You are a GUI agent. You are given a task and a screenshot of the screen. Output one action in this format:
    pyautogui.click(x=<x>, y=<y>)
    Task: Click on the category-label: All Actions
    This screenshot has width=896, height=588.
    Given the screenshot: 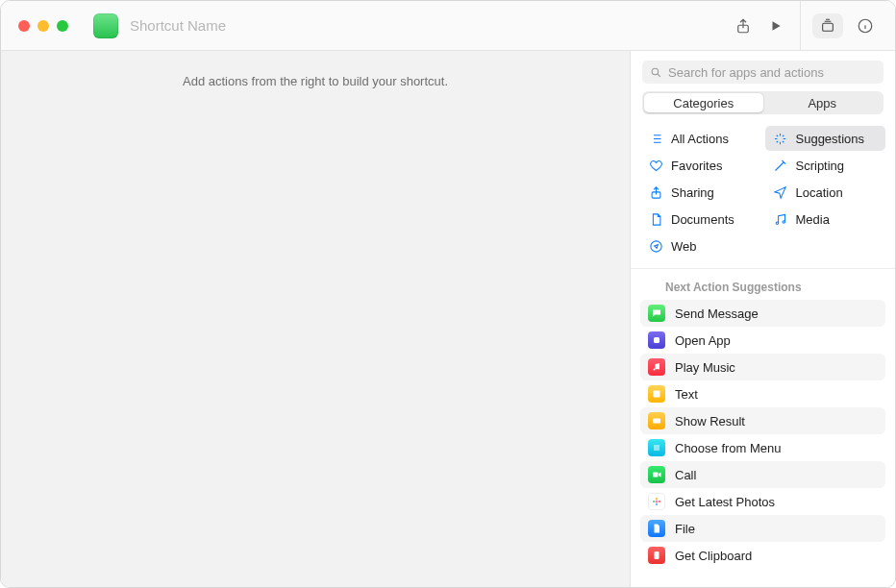 What is the action you would take?
    pyautogui.click(x=700, y=138)
    